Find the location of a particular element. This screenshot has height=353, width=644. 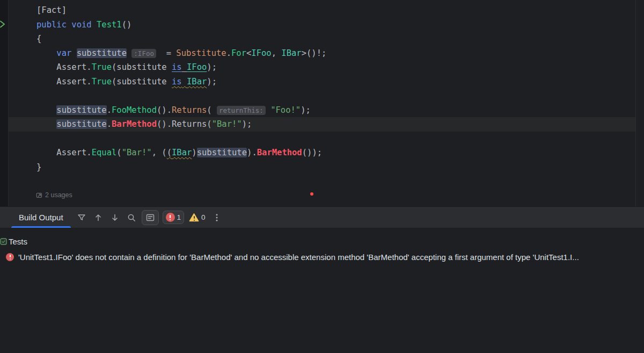

toolbar-icons: 1 0 is located at coordinates (149, 217).